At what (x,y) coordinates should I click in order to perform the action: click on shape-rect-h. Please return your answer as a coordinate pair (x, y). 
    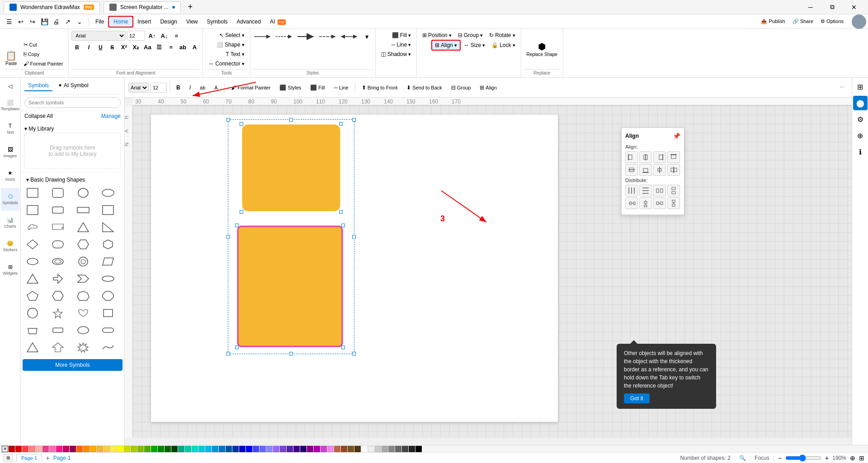
    Looking at the image, I should click on (83, 210).